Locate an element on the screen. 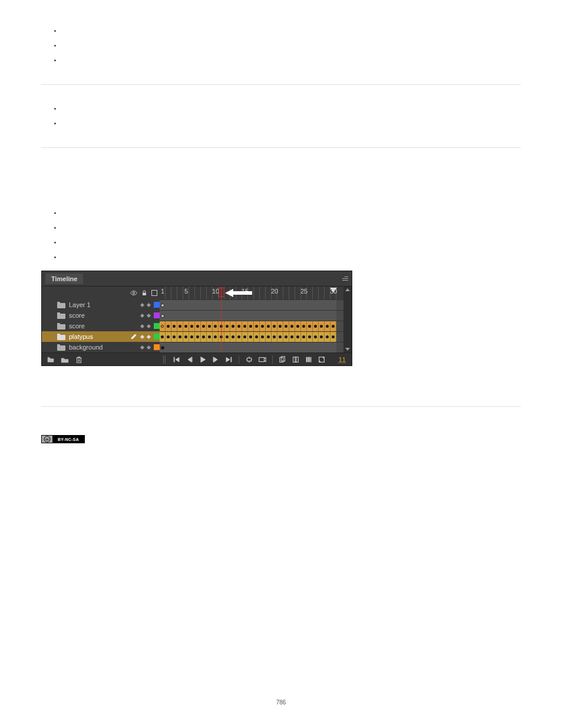 This screenshot has width=562, height=728. lock-icon is located at coordinates (144, 293).